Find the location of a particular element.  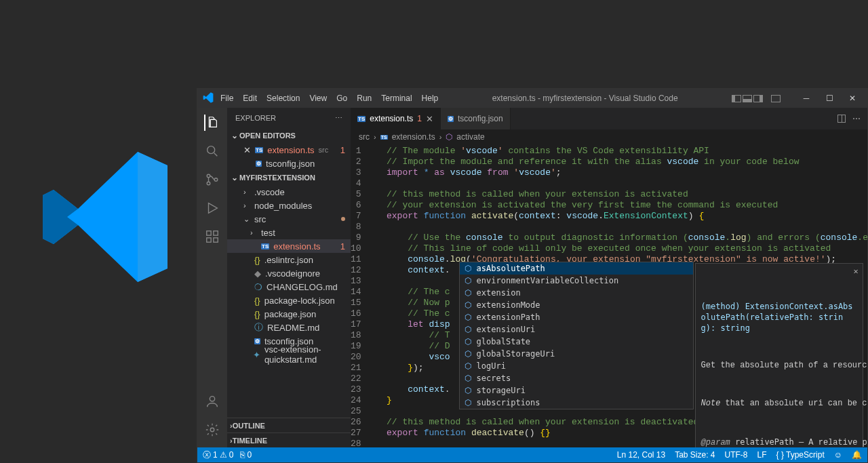

tree-item: ◆.vscodeignore is located at coordinates (289, 273).